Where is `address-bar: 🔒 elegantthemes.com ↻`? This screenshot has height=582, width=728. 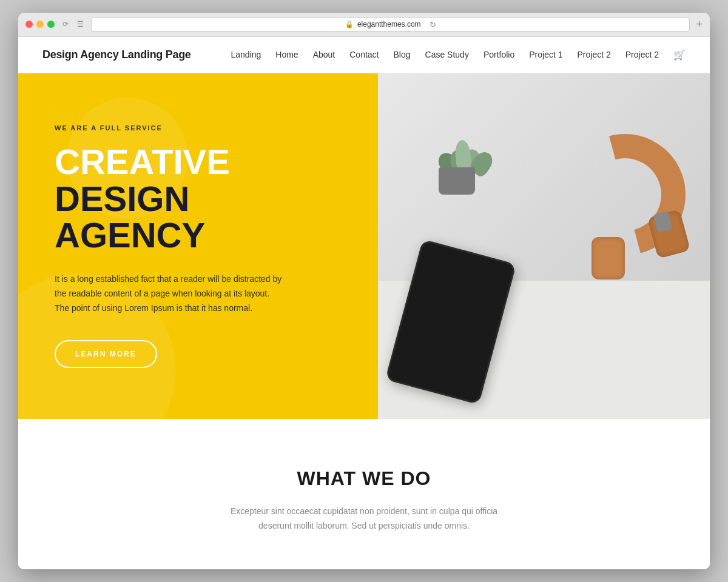
address-bar: 🔒 elegantthemes.com ↻ is located at coordinates (391, 24).